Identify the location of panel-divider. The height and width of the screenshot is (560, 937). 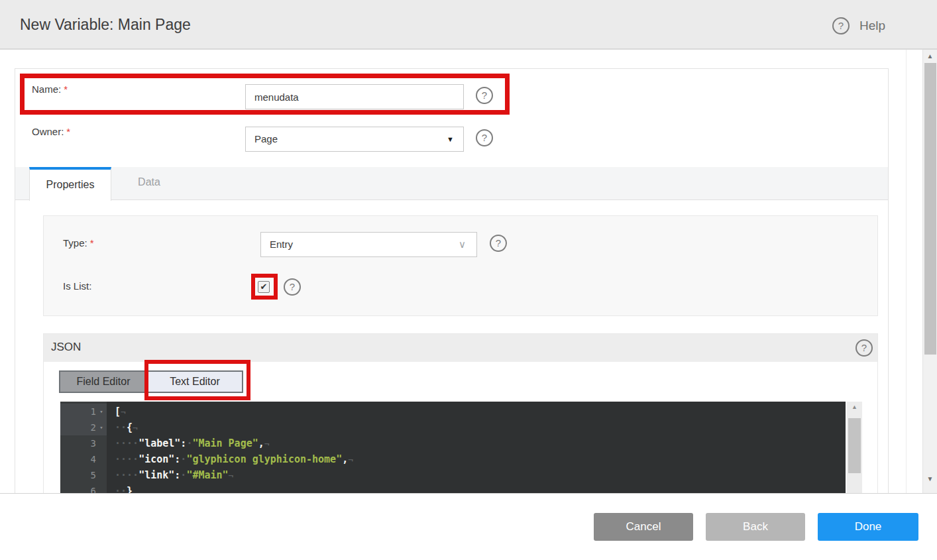
(907, 272).